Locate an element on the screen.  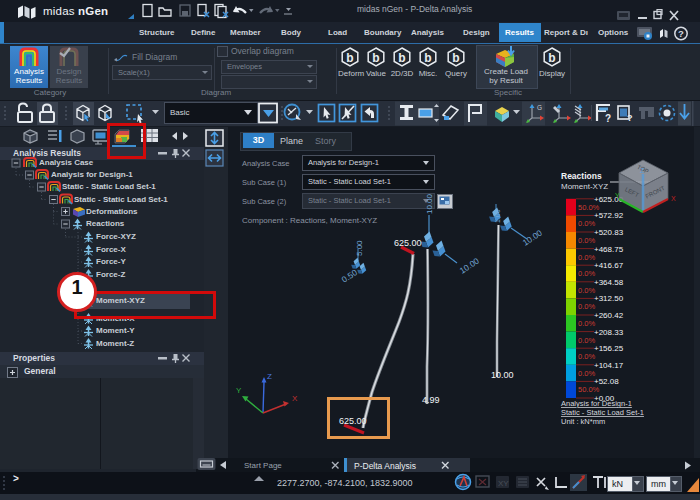
svg-text: +208.33 is located at coordinates (609, 332).